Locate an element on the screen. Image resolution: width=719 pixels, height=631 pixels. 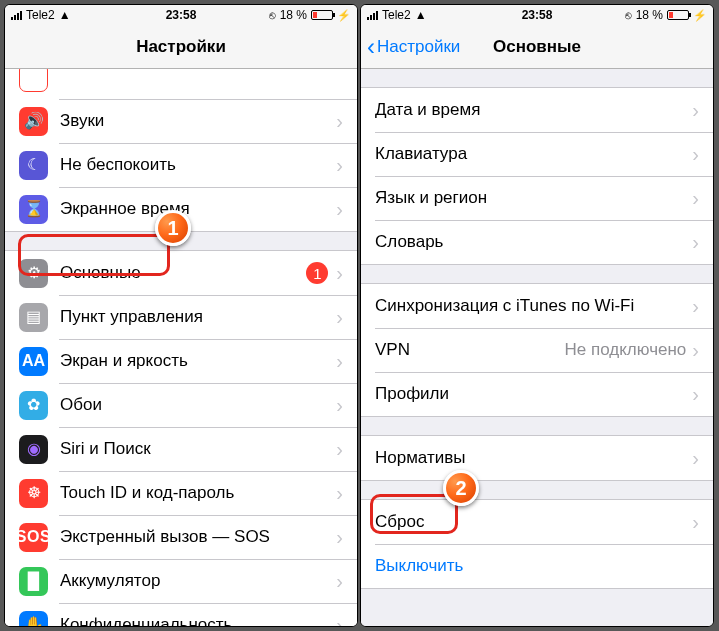
sounds-icon: 🔊 is located at coordinates (34, 122).